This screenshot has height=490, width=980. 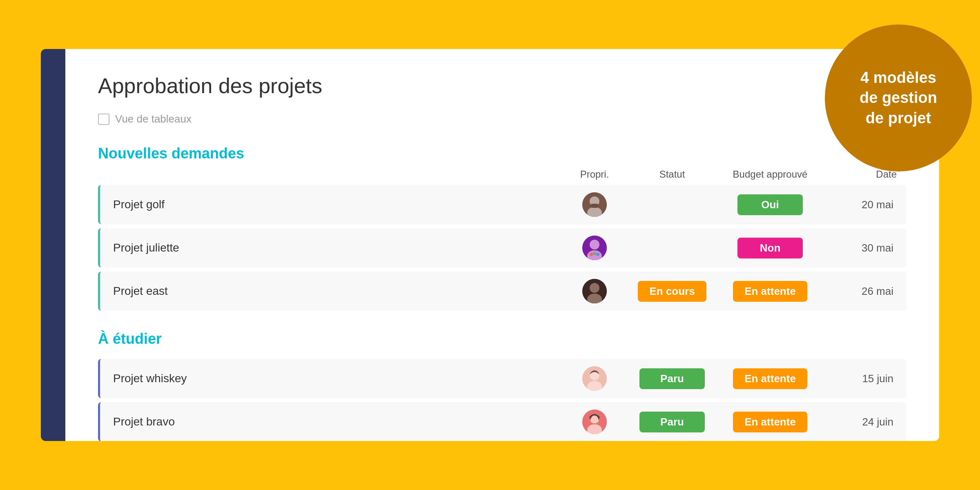 What do you see at coordinates (53, 245) in the screenshot?
I see `sidebar` at bounding box center [53, 245].